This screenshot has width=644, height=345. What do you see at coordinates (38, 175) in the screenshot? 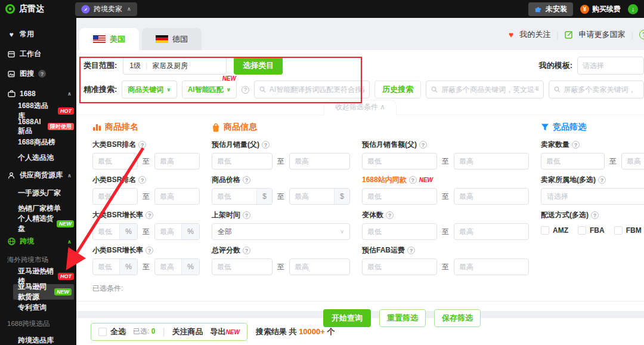
I see `sidebar-group-suppliers: 供应商货源库 ∧` at bounding box center [38, 175].